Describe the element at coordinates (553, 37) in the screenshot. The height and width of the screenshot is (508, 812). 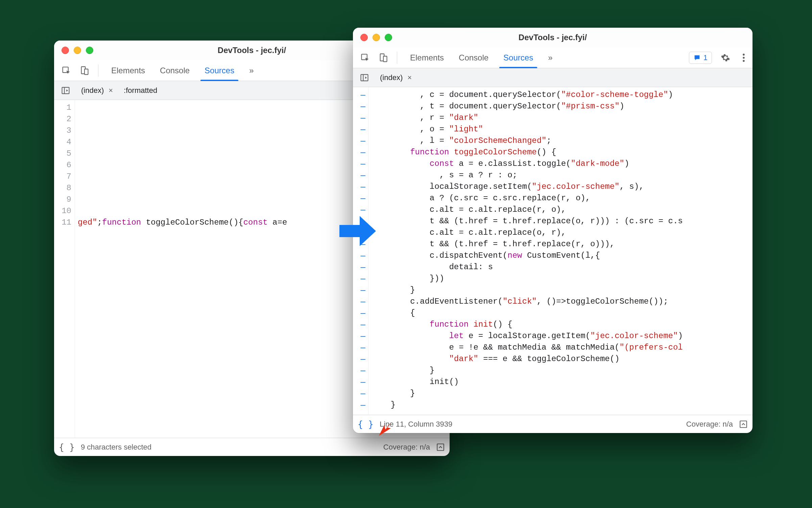
I see `titlebar: DevTools - jec.fyi/` at that location.